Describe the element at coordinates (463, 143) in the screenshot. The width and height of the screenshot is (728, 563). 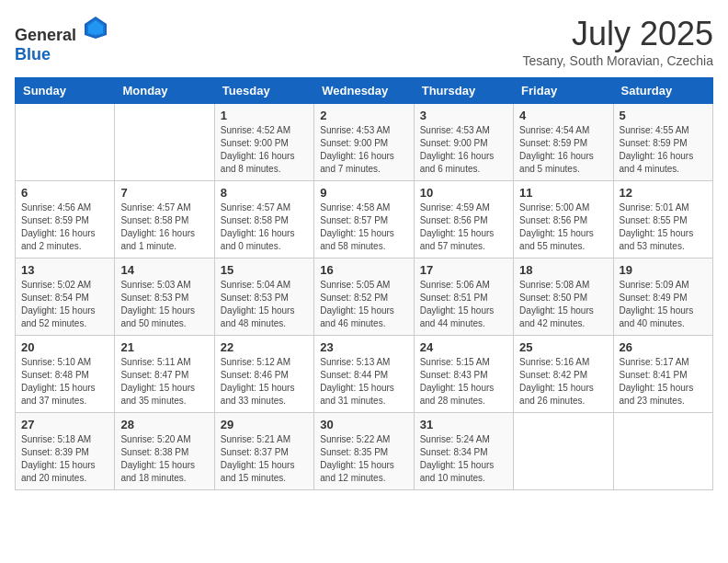
I see `calendar-cell: 3Sunrise: 4:53 AM Sunset: 9:00 PM Daylig…` at that location.